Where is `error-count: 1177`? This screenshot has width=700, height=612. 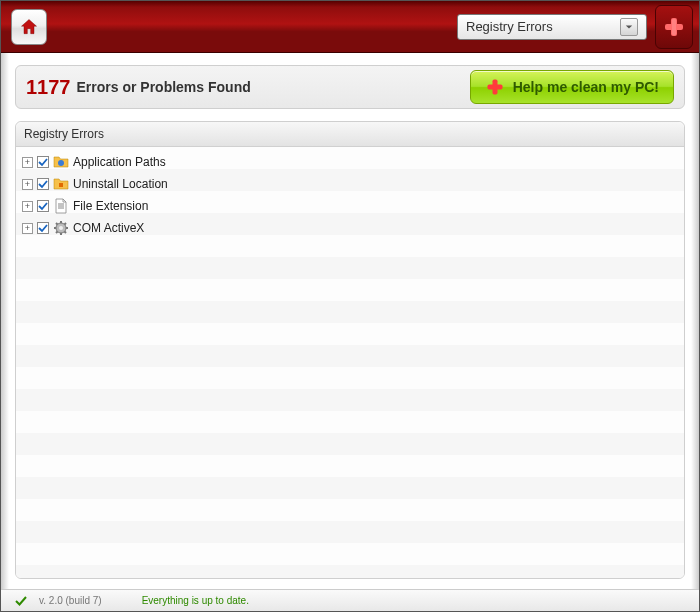 error-count: 1177 is located at coordinates (48, 88).